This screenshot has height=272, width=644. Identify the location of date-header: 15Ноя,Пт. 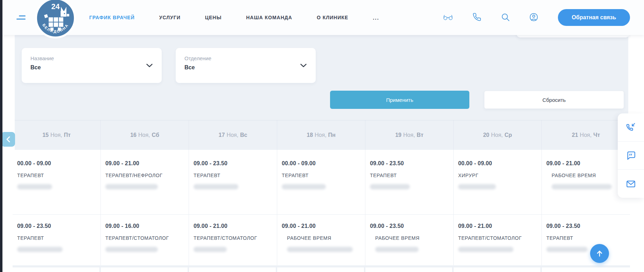
(57, 135).